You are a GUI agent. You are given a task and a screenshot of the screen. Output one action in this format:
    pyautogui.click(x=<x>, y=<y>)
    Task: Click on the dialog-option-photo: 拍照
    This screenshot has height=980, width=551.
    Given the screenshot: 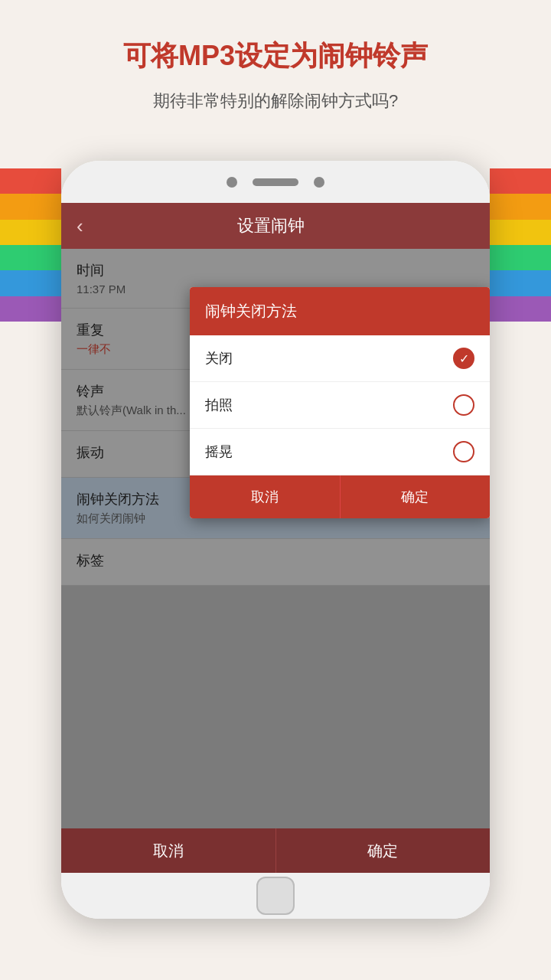 What is the action you would take?
    pyautogui.click(x=340, y=406)
    